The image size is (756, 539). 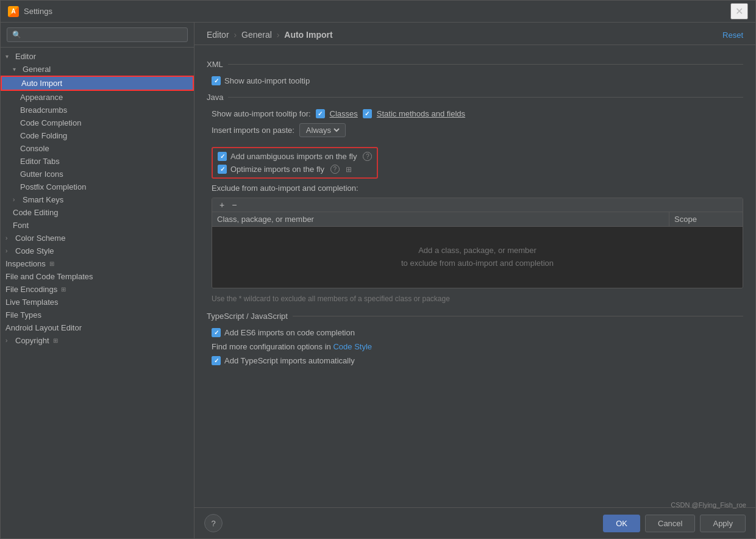 I want to click on sidebar-item-live-templates: Live Templates, so click(x=98, y=302).